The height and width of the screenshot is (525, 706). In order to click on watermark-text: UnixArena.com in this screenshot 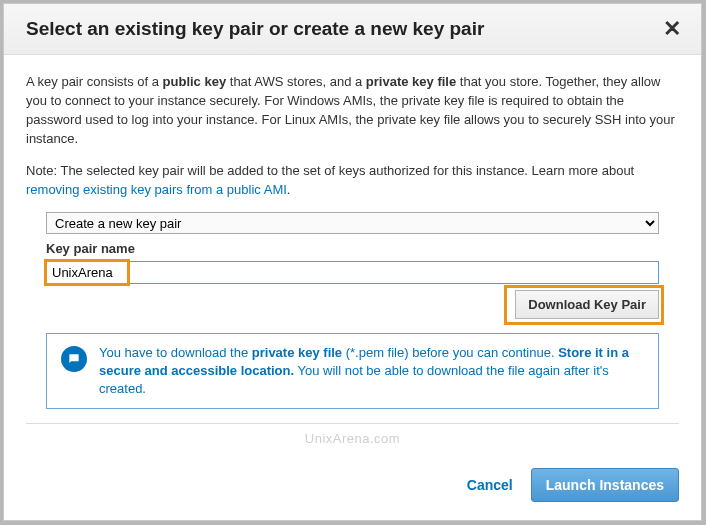, I will do `click(352, 436)`.